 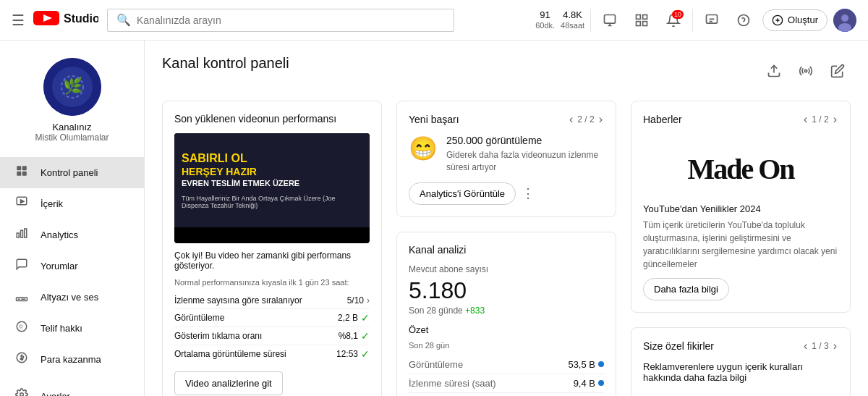 I want to click on views-num: 4.8K, so click(x=573, y=15).